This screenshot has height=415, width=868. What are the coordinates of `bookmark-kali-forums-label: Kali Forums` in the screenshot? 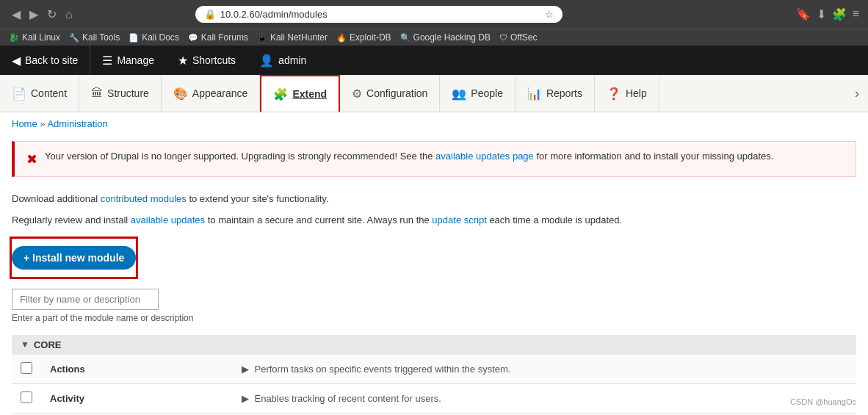 It's located at (225, 37).